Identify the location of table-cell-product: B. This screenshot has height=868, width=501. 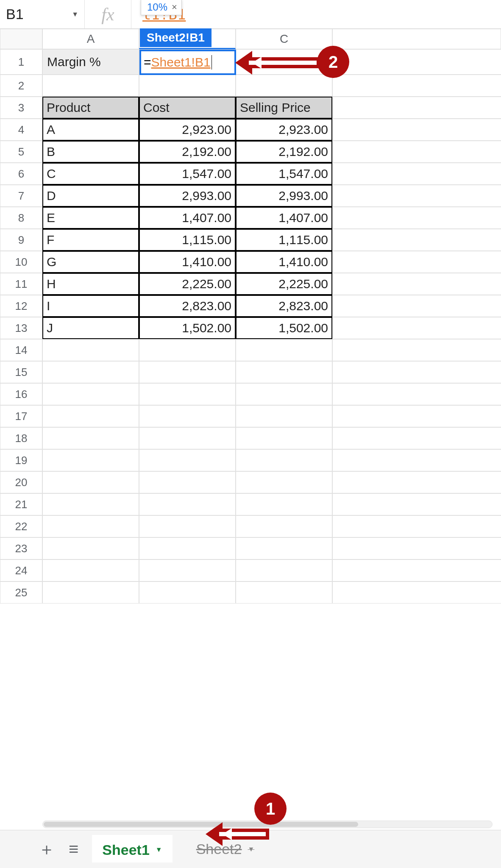
(91, 152).